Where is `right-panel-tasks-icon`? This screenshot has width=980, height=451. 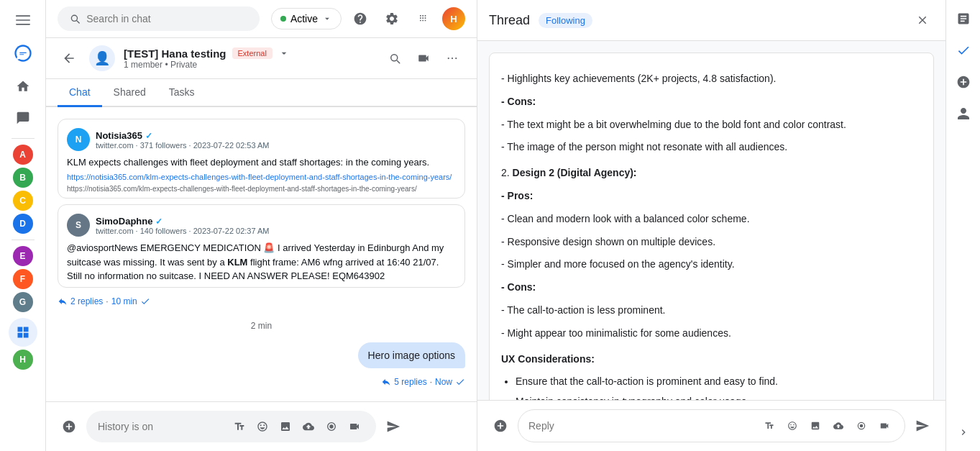 right-panel-tasks-icon is located at coordinates (963, 50).